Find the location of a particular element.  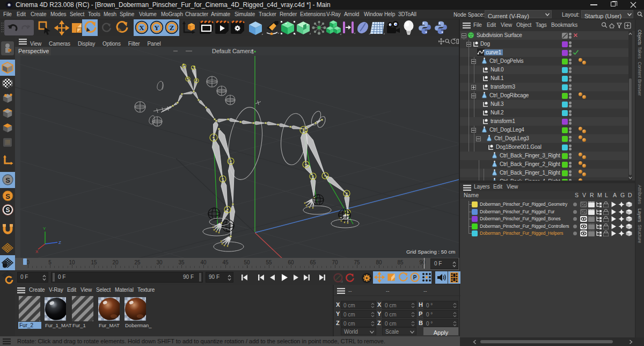

svg-text: Grid Spacing : 50 cm is located at coordinates (430, 251).